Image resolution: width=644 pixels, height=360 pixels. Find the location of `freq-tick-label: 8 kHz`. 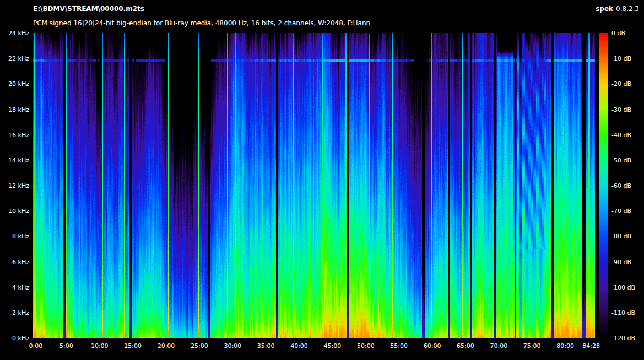

freq-tick-label: 8 kHz is located at coordinates (21, 237).